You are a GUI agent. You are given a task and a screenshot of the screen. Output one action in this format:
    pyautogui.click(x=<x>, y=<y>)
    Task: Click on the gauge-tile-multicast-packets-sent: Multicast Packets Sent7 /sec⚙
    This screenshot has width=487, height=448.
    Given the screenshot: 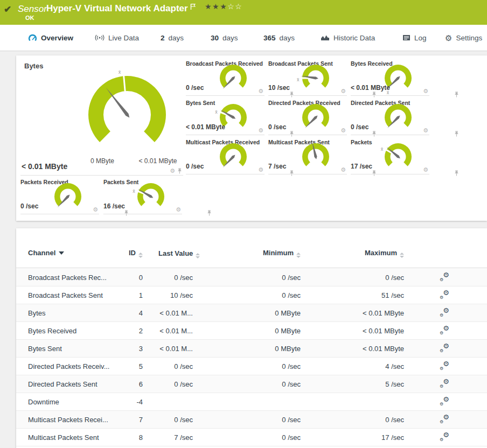 What is the action you would take?
    pyautogui.click(x=308, y=157)
    